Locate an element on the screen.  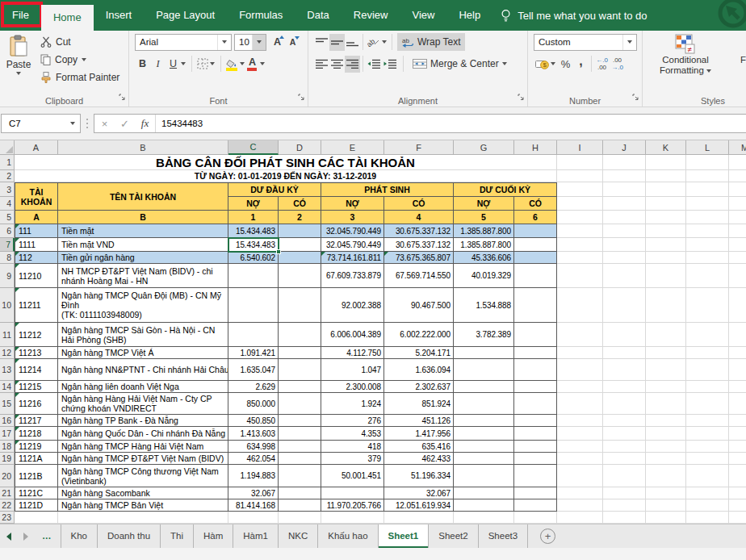
cell-I18 is located at coordinates (580, 447).